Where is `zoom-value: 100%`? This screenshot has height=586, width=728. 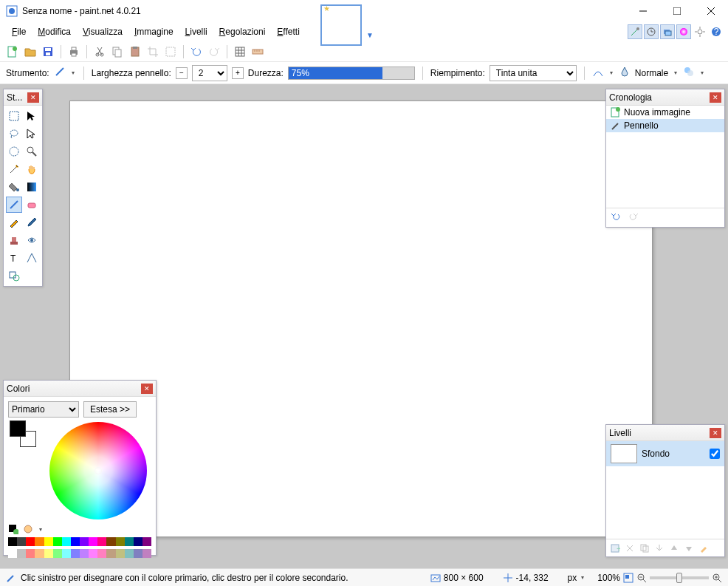
zoom-value: 100% is located at coordinates (608, 578).